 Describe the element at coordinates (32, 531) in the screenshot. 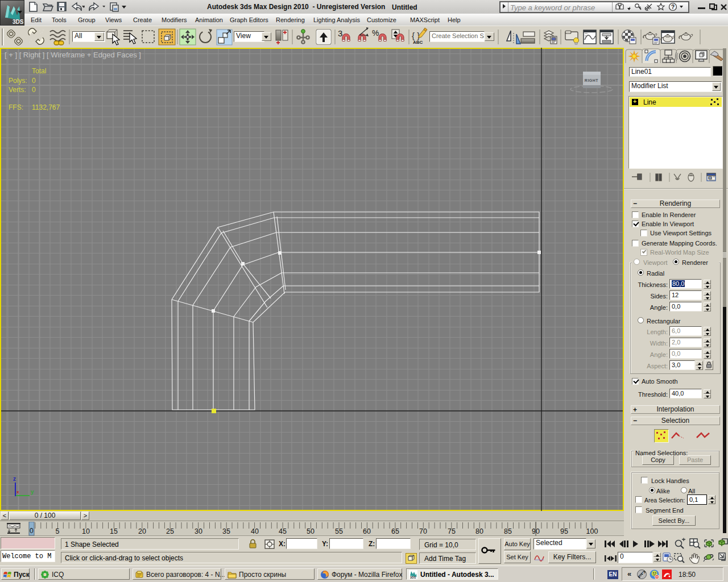

I see `svg-text: 0` at that location.